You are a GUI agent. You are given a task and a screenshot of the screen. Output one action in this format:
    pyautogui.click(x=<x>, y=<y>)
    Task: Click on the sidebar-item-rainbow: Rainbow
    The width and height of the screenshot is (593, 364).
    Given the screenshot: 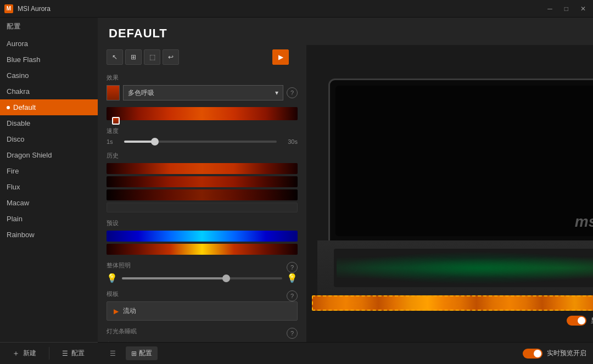 What is the action you would take?
    pyautogui.click(x=49, y=235)
    